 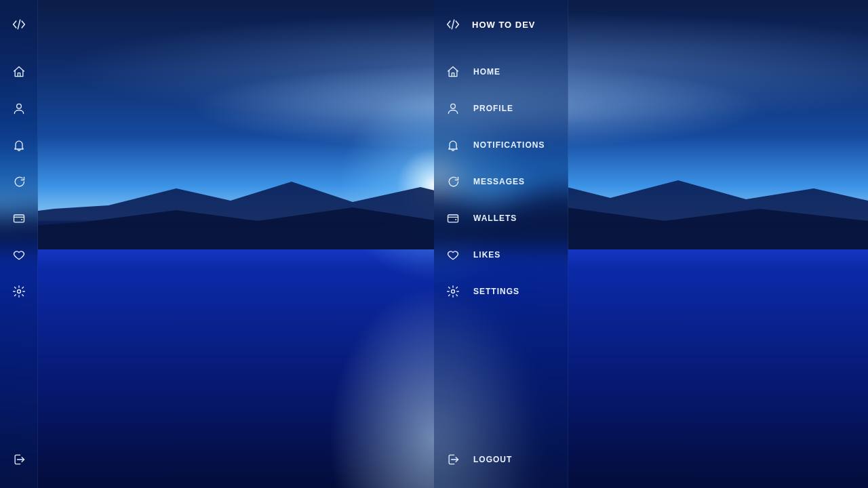 I want to click on nav-label: HOME, so click(x=487, y=72).